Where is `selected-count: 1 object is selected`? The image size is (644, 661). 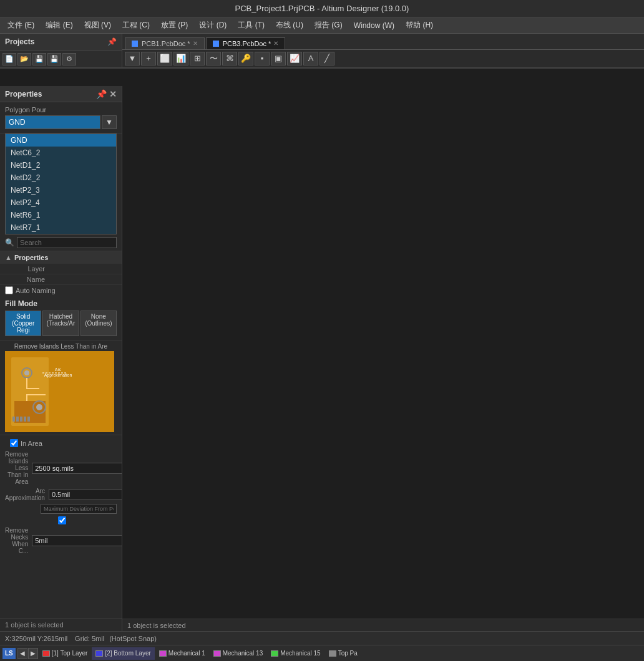 selected-count: 1 object is selected is located at coordinates (61, 625).